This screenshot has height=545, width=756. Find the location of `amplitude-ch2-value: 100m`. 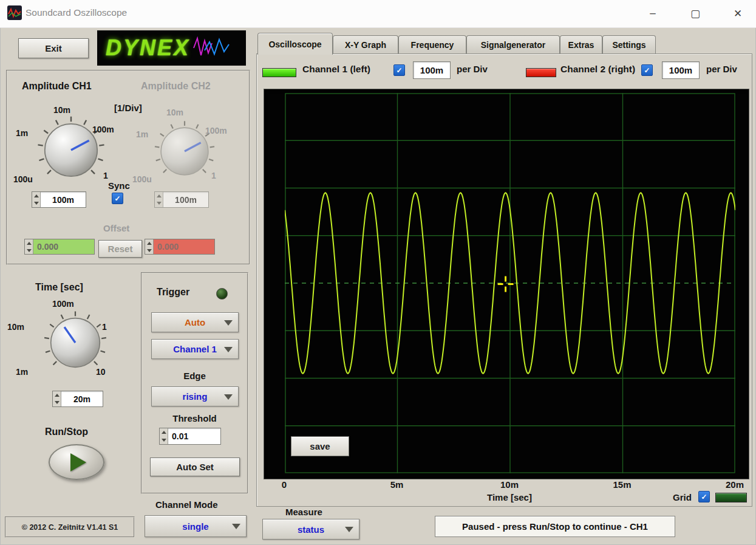

amplitude-ch2-value: 100m is located at coordinates (186, 199).